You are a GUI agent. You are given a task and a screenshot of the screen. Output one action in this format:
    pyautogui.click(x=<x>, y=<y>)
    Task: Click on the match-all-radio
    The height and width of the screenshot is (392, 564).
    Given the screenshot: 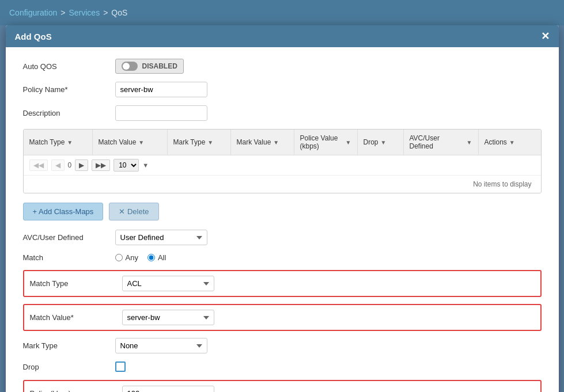 What is the action you would take?
    pyautogui.click(x=151, y=258)
    